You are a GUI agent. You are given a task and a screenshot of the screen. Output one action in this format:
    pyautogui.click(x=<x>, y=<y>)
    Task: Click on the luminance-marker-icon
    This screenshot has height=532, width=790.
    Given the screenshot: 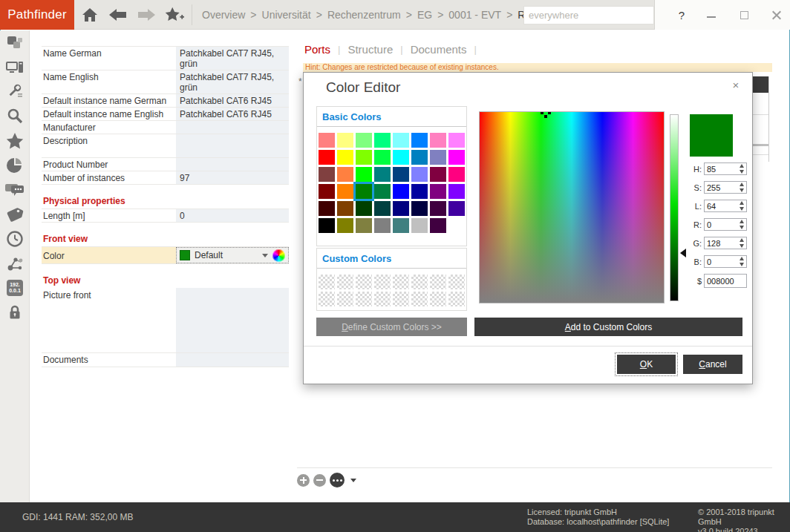 What is the action you would take?
    pyautogui.click(x=683, y=253)
    